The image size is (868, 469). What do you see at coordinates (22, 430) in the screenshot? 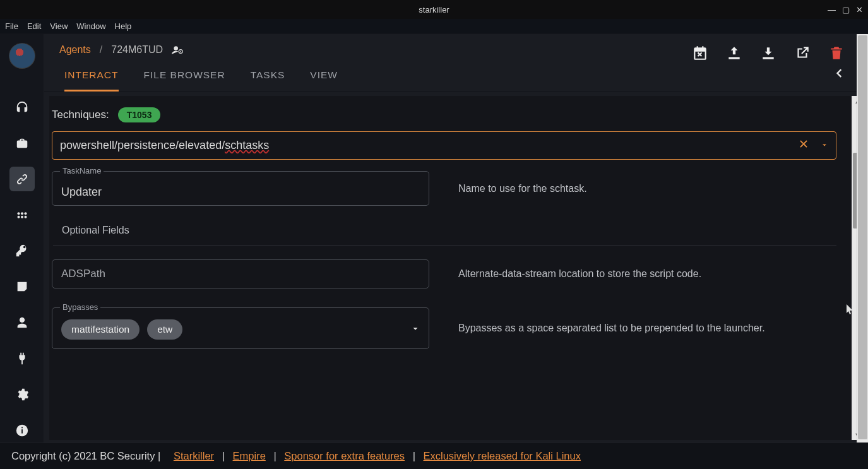
I see `info-icon` at bounding box center [22, 430].